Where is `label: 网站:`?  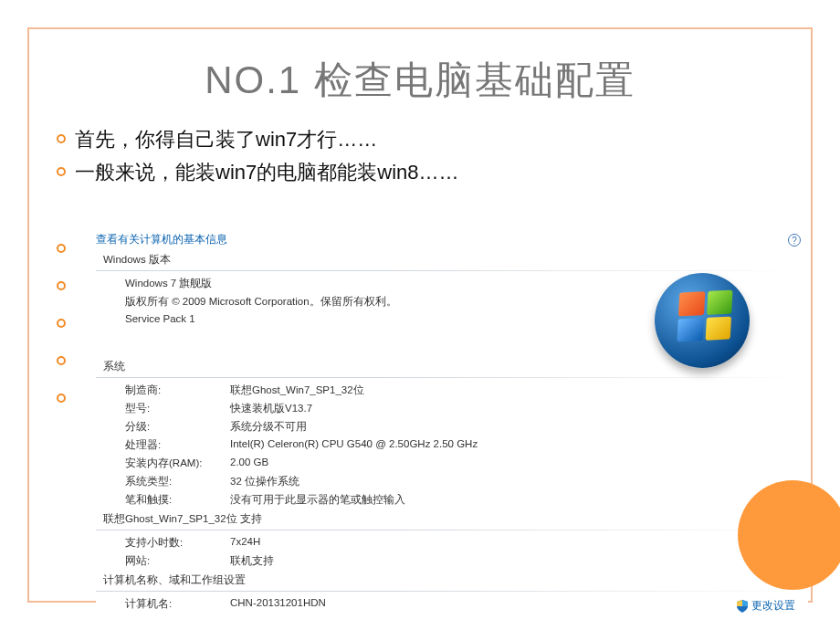 label: 网站: is located at coordinates (177, 561).